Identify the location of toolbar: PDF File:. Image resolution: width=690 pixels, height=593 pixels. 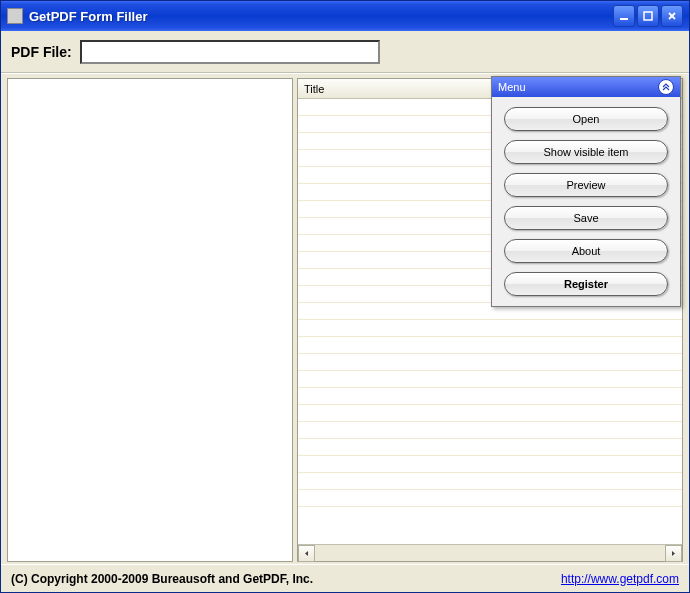
(345, 52).